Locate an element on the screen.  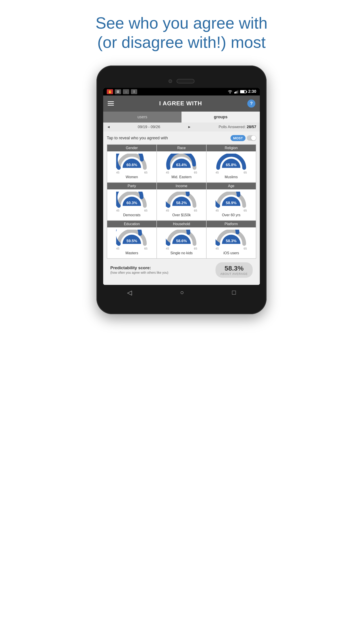
clock: 2:30 is located at coordinates (252, 92).